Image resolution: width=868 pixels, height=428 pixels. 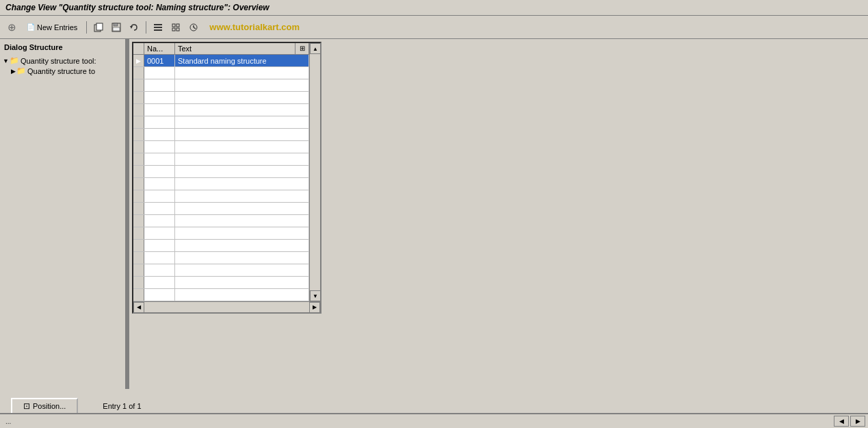 I want to click on other3-icon, so click(x=194, y=27).